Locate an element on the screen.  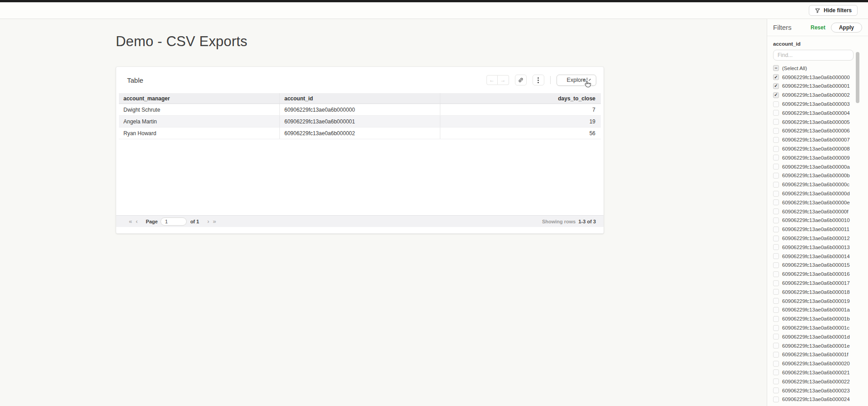
table-row: Dwight Schrute 60906229fc13ae0a6b000000 … is located at coordinates (360, 110).